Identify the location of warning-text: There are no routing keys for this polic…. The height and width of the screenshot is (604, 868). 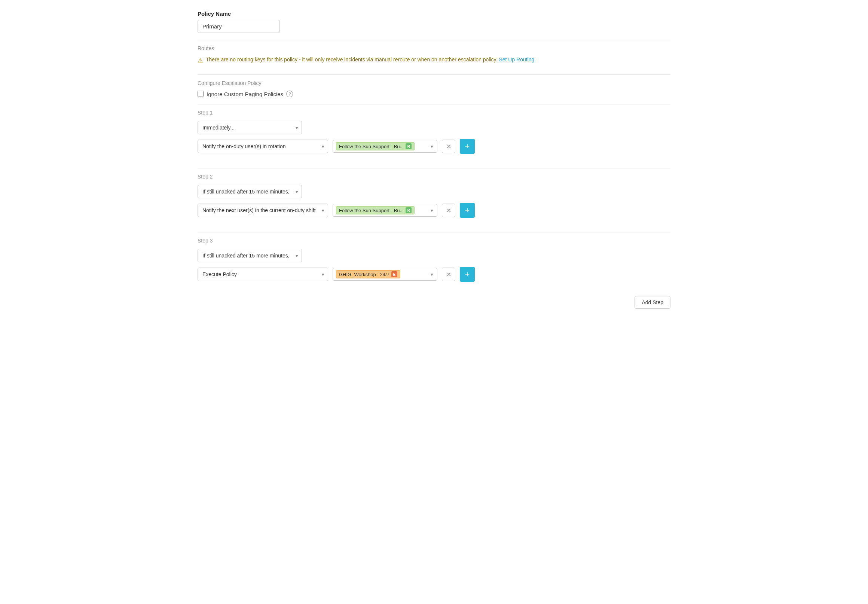
(370, 59).